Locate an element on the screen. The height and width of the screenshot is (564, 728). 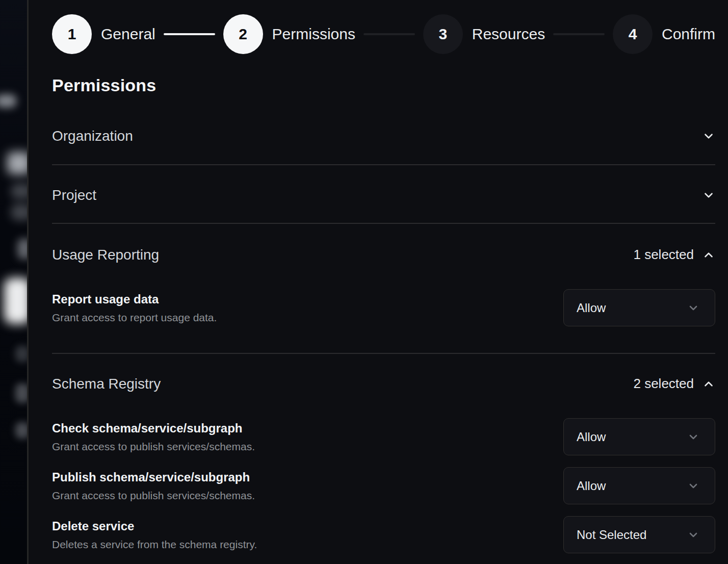
permission-text: Report usage data Grant access to report… is located at coordinates (135, 308).